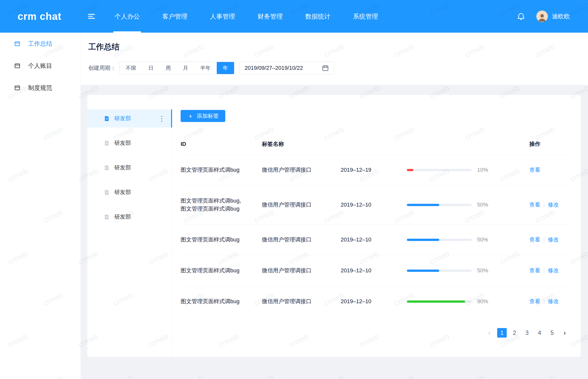 This screenshot has width=588, height=379. What do you see at coordinates (325, 68) in the screenshot?
I see `calendar-icon` at bounding box center [325, 68].